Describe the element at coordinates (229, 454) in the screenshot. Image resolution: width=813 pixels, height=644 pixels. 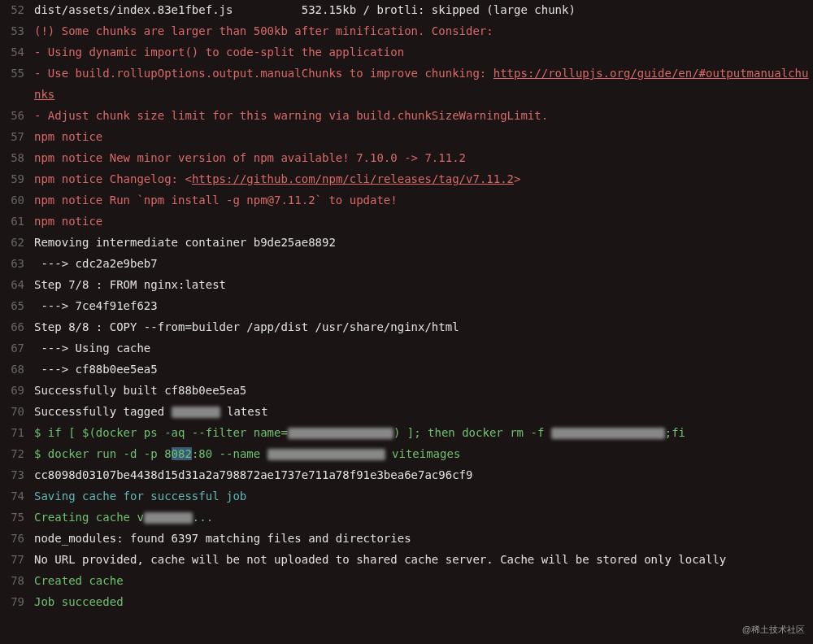
I see `log-text: :80 --name` at that location.